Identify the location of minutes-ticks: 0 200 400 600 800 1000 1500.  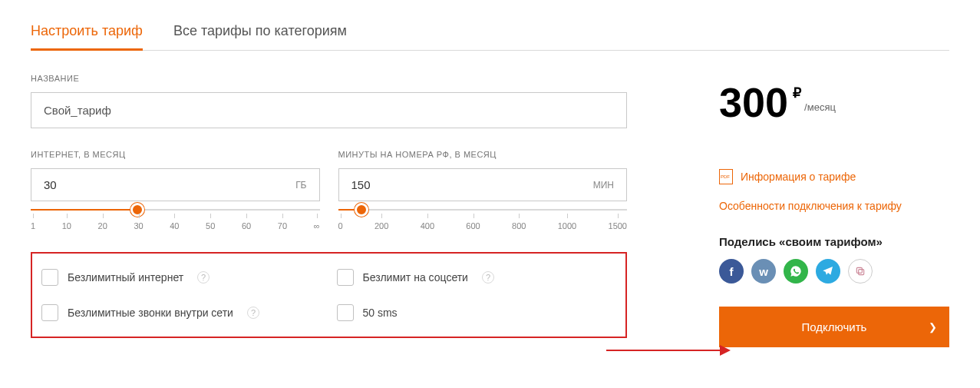
(483, 226).